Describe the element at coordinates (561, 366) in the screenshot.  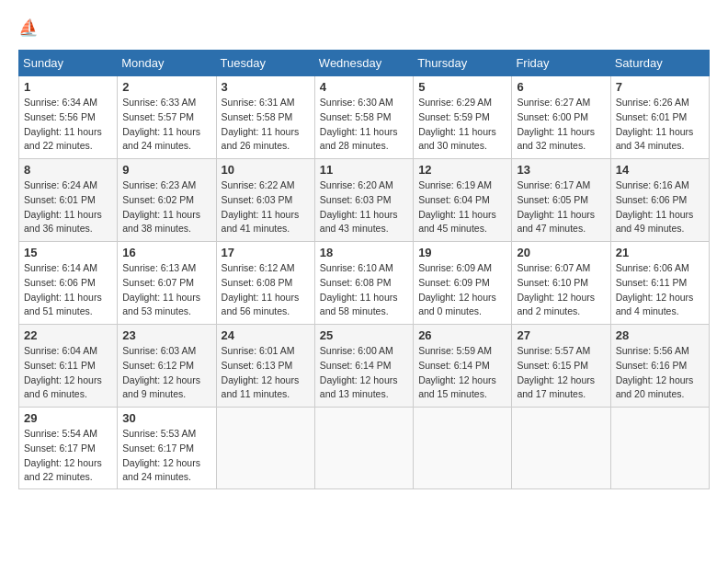
I see `calendar-cell: 27 Sunrise: 5:57 AM Sunset: 6:15 PM Dayl…` at that location.